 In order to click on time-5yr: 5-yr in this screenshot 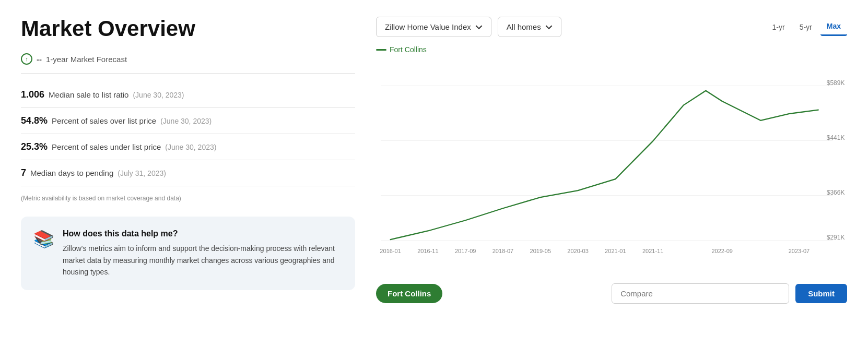, I will do `click(806, 27)`.